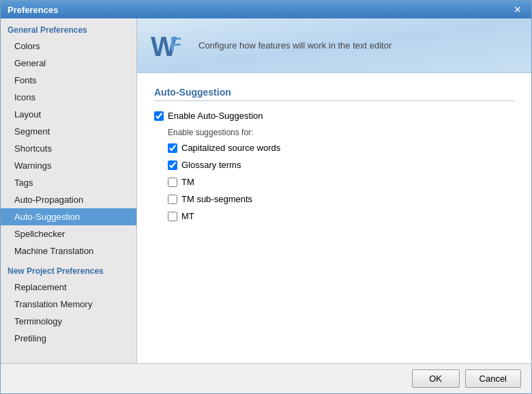 This screenshot has height=394, width=532. I want to click on dialog-title: Preferences, so click(33, 10).